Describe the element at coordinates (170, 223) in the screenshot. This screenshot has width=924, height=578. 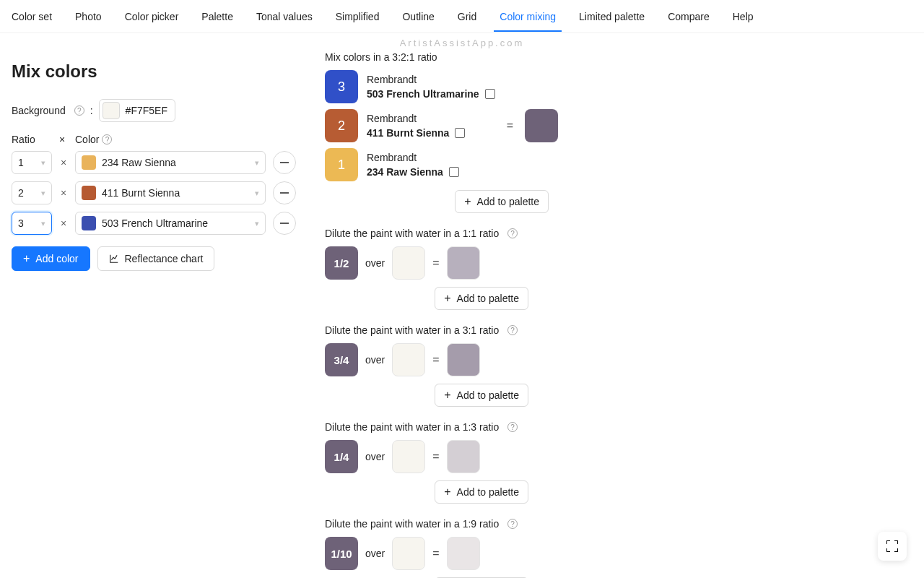
I see `color-select: 503 French Ultramarine▾` at that location.